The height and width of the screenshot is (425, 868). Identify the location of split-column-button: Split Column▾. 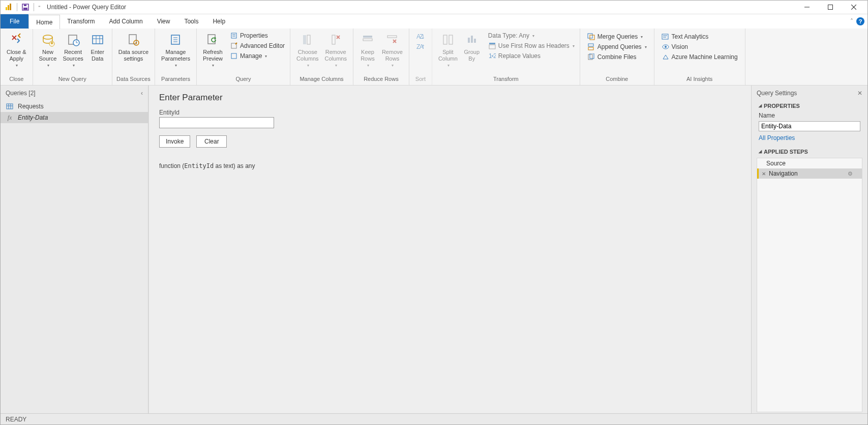
(448, 50).